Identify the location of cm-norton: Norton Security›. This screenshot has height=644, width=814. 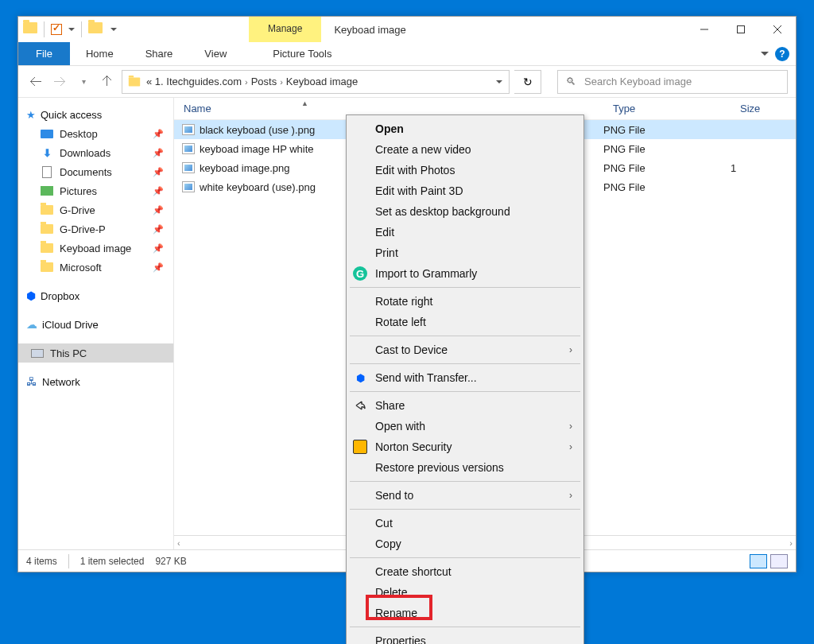
(465, 447).